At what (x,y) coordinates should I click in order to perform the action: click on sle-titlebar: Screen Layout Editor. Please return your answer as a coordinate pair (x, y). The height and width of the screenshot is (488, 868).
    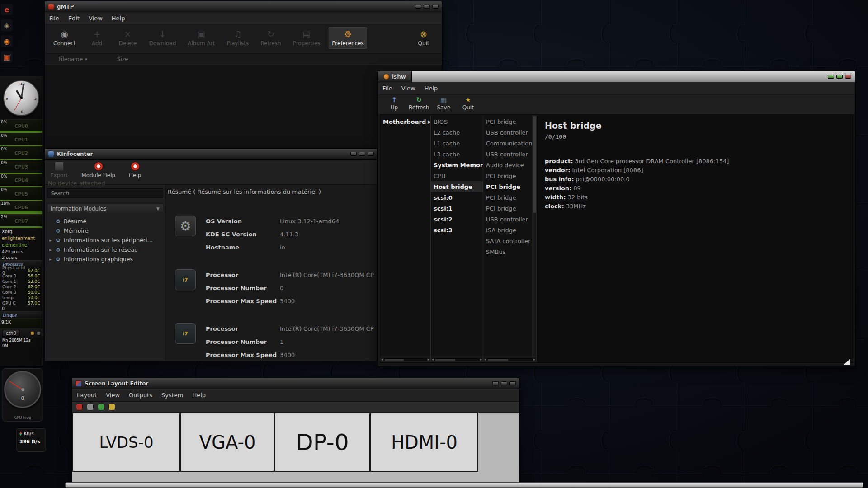
    Looking at the image, I should click on (296, 384).